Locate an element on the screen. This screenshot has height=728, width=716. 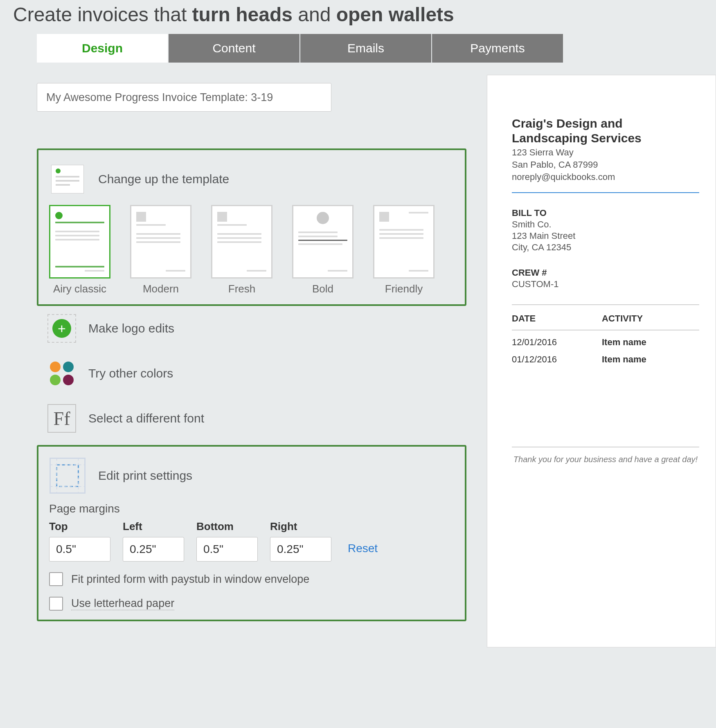
font-label: Select a different font is located at coordinates (146, 418).